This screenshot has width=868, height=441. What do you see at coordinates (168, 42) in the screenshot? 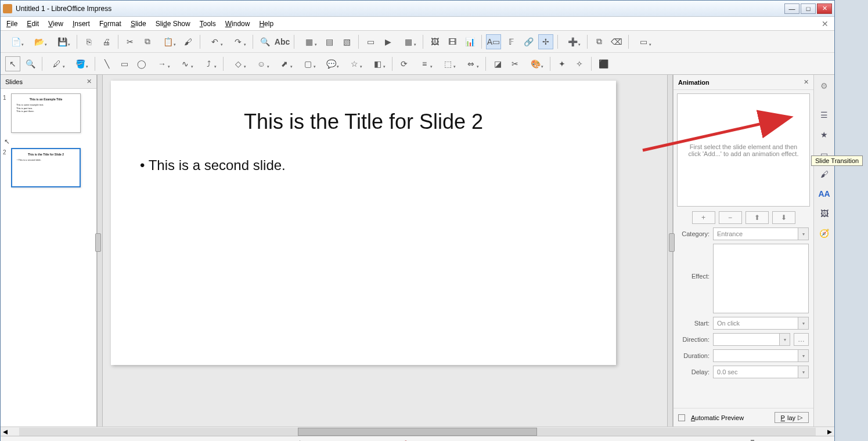
I see `paste-button: 📋` at bounding box center [168, 42].